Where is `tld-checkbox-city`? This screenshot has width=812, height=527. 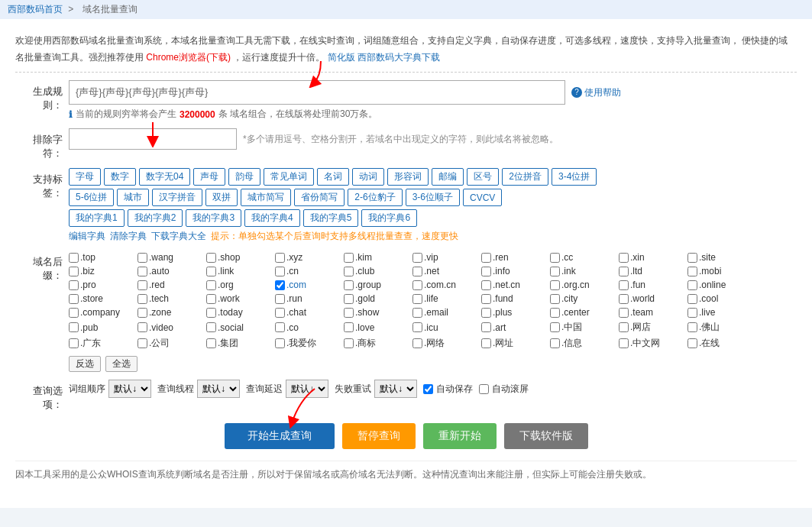 tld-checkbox-city is located at coordinates (555, 299).